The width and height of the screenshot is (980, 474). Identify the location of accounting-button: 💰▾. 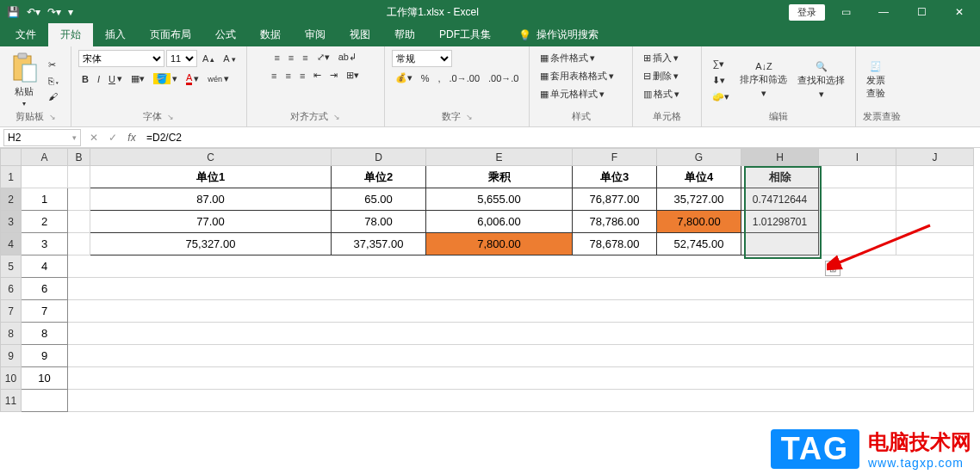
(404, 77).